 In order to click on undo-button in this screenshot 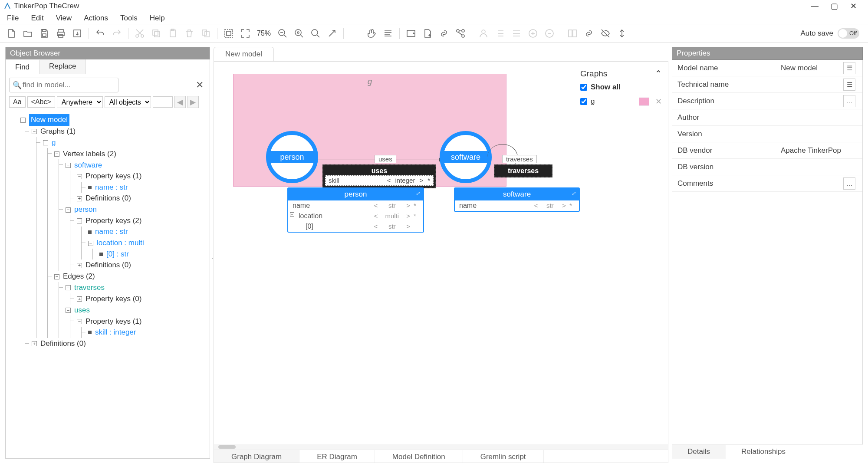, I will do `click(100, 33)`.